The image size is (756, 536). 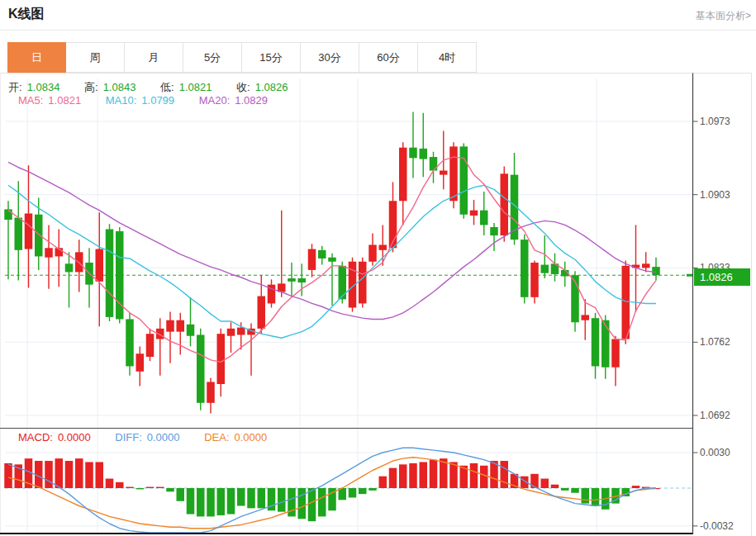 What do you see at coordinates (448, 58) in the screenshot?
I see `tab-4hour: 4时` at bounding box center [448, 58].